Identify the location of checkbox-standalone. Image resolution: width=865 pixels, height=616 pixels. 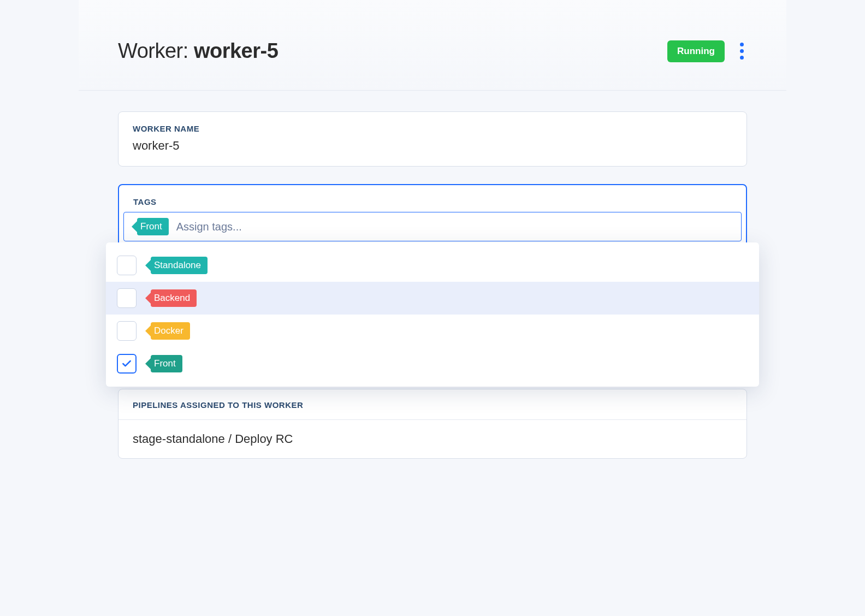
(127, 265).